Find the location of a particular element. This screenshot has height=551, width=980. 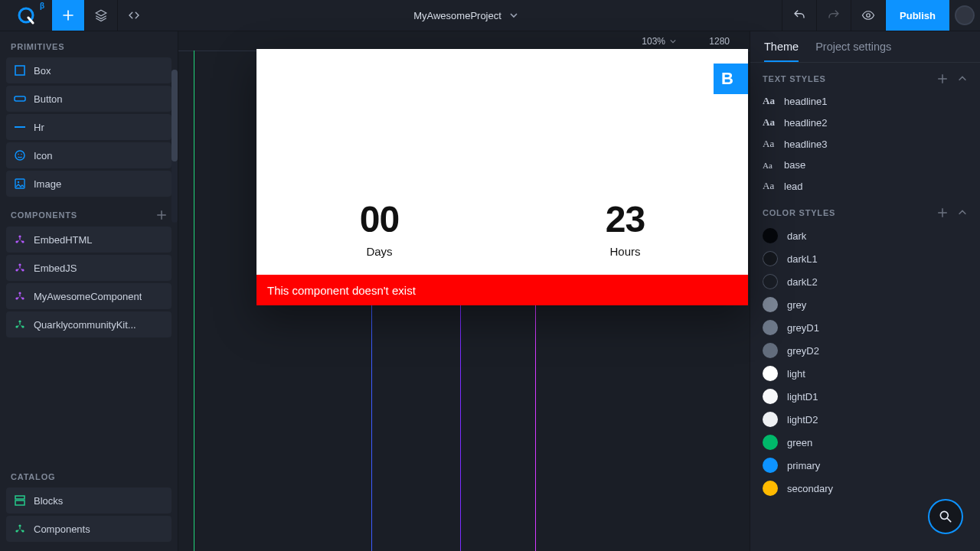

primitive-image: Image is located at coordinates (89, 184).